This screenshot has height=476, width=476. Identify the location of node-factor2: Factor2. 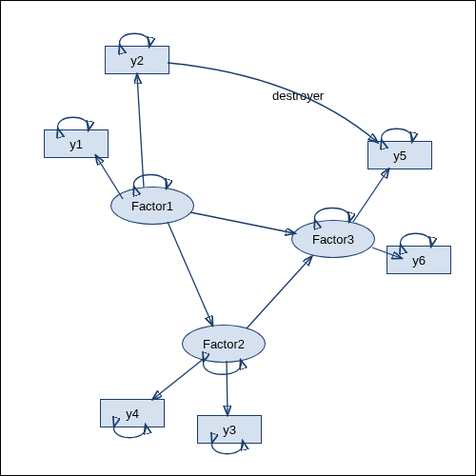
(224, 344).